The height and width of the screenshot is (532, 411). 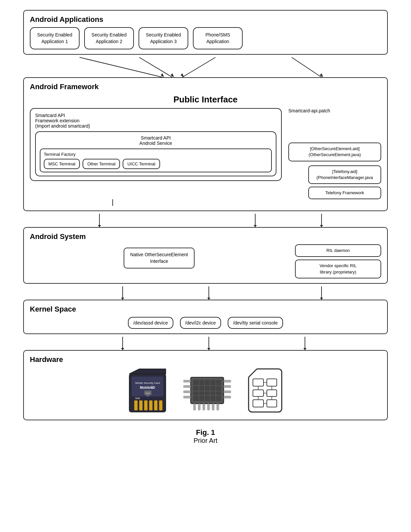 What do you see at coordinates (156, 145) in the screenshot?
I see `smartcard-outer-box: Smartcard APIFramework extension(Import …` at bounding box center [156, 145].